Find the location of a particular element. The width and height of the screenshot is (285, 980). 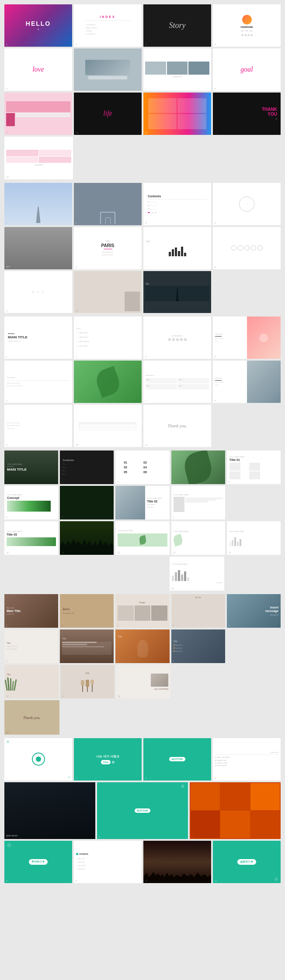

slide-row: Paris 5 Title PARIS description textmore… is located at coordinates (142, 248).